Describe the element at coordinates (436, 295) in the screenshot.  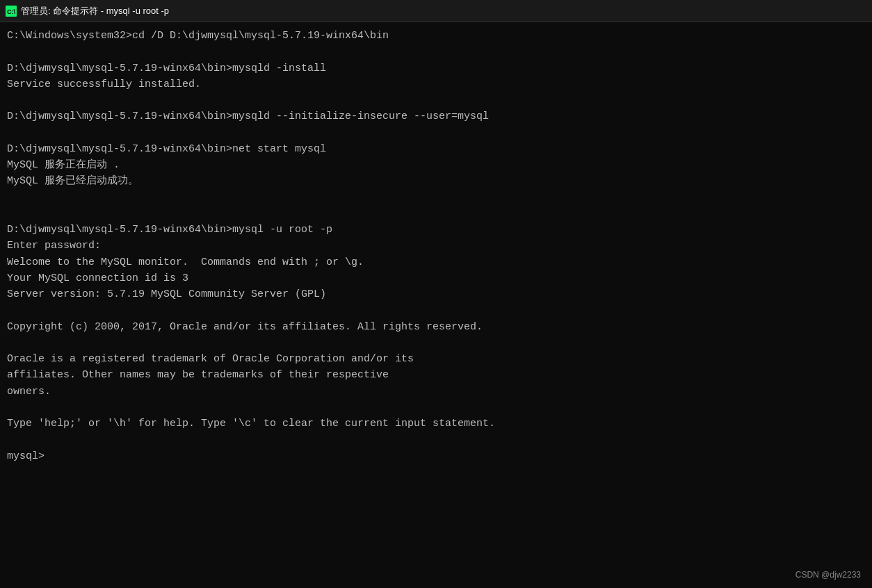
I see `terminal-line: Server version: 5.7.19 MySQL Community S…` at that location.